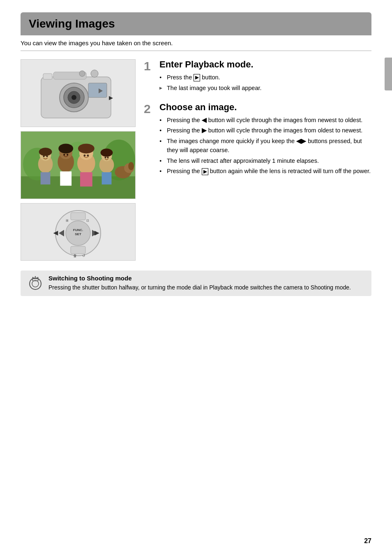 The image size is (392, 553). What do you see at coordinates (78, 93) in the screenshot?
I see `camera-image-box: ▶` at bounding box center [78, 93].